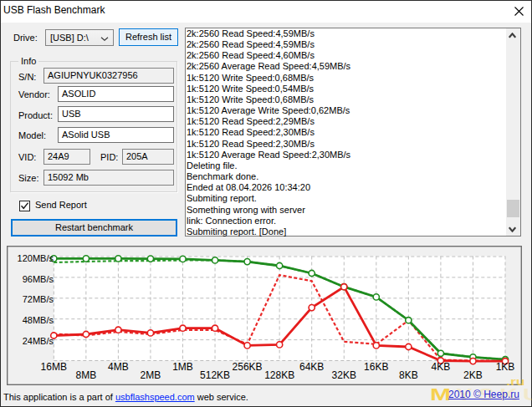 This screenshot has width=532, height=407. Describe the element at coordinates (38, 279) in the screenshot. I see `svg-text: 96MB/s` at that location.